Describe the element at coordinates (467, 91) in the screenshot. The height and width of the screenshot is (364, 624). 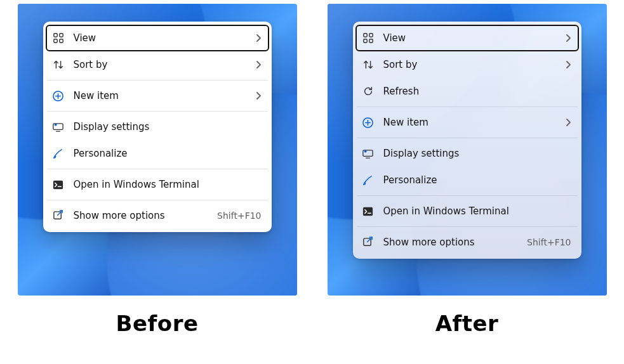
I see `menu-item-refresh: Refresh` at that location.